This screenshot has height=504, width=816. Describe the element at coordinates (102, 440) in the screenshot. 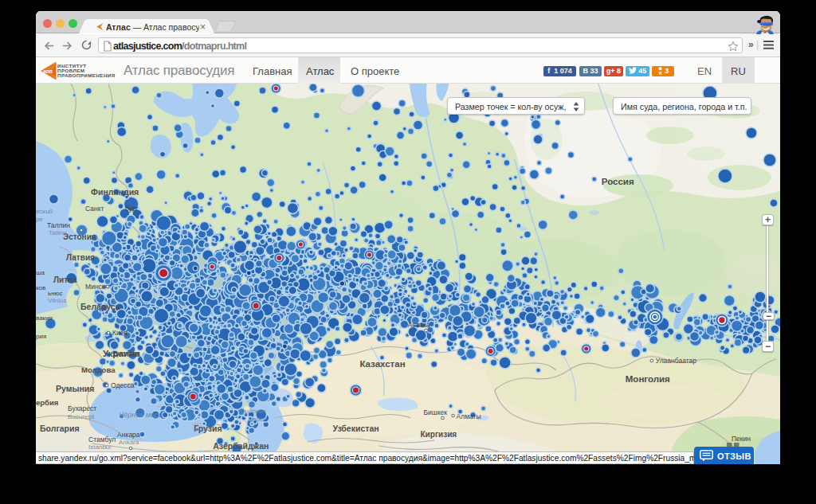

I see `svg-text: Стамбул` at that location.